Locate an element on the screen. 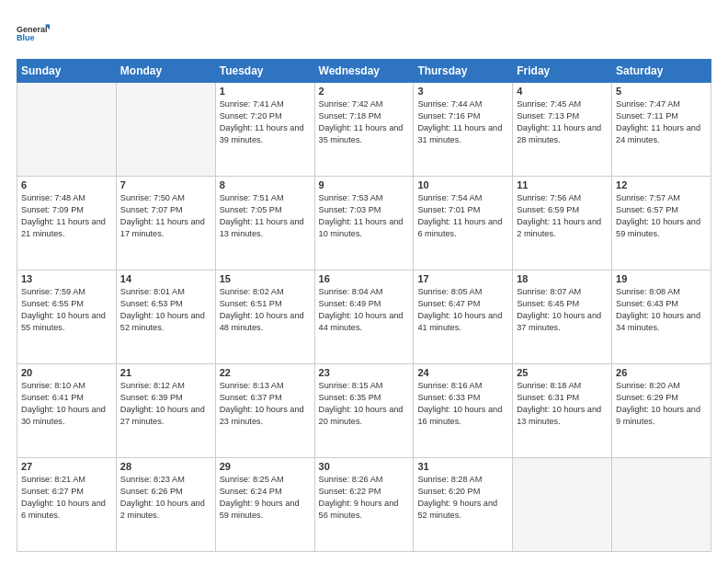 Image resolution: width=728 pixels, height=563 pixels. calendar-cell: 27Sunrise: 8:21 AMSunset: 6:27 PMDayligh… is located at coordinates (67, 505).